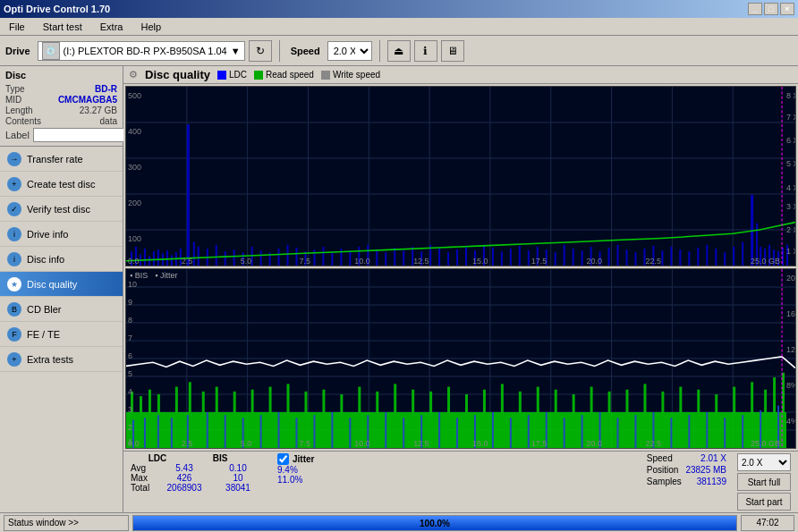 This screenshot has width=798, height=532. Describe the element at coordinates (134, 131) in the screenshot. I see `svg-text: 400` at that location.